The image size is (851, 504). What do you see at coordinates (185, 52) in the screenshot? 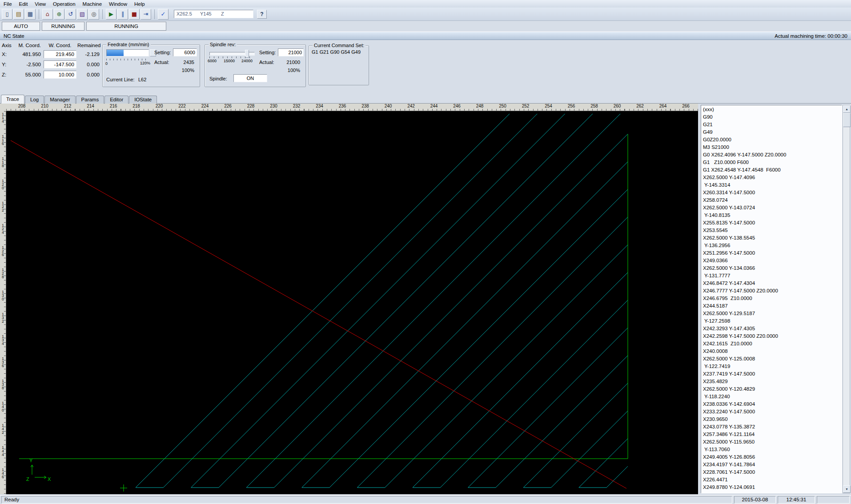
I see `feedrate-setting-field: 6000` at bounding box center [185, 52].